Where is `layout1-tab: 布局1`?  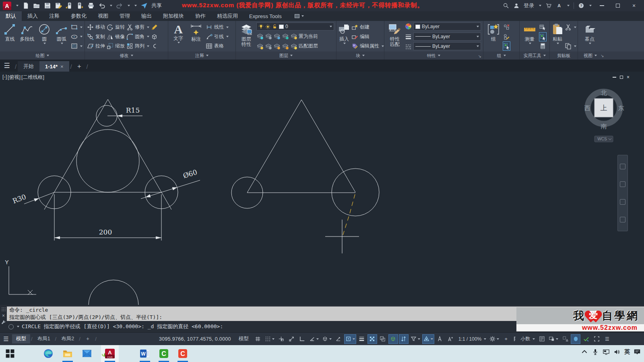 layout1-tab: 布局1 is located at coordinates (44, 339).